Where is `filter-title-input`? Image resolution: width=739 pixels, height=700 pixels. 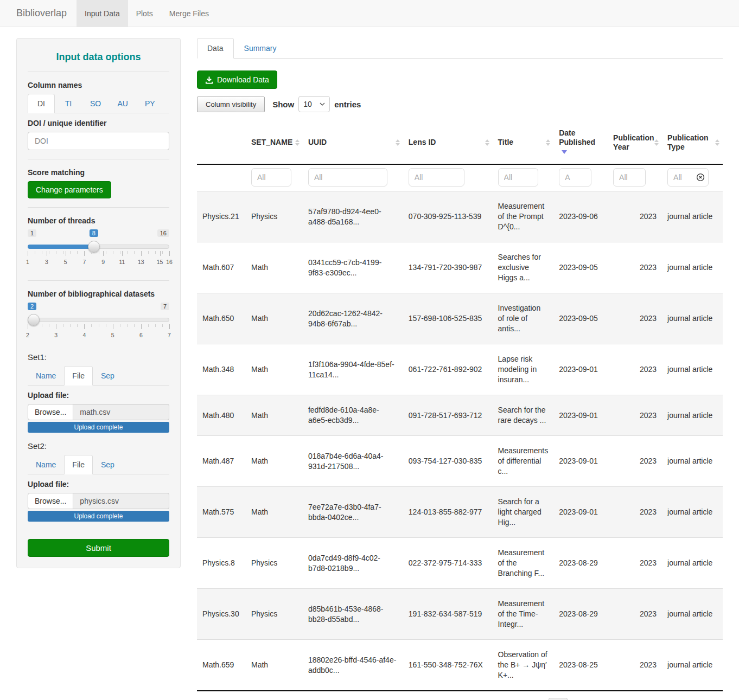 filter-title-input is located at coordinates (518, 177).